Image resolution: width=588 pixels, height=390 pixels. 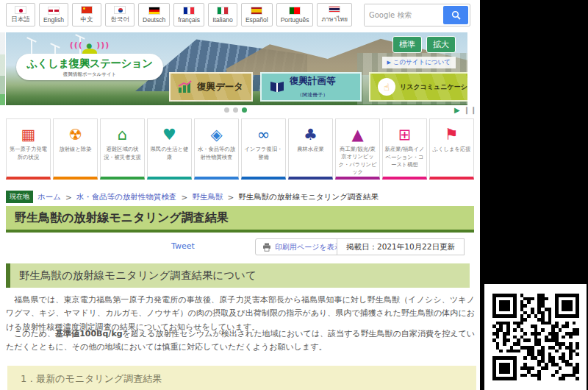 I want to click on thailand-flag-icon, so click(x=334, y=9).